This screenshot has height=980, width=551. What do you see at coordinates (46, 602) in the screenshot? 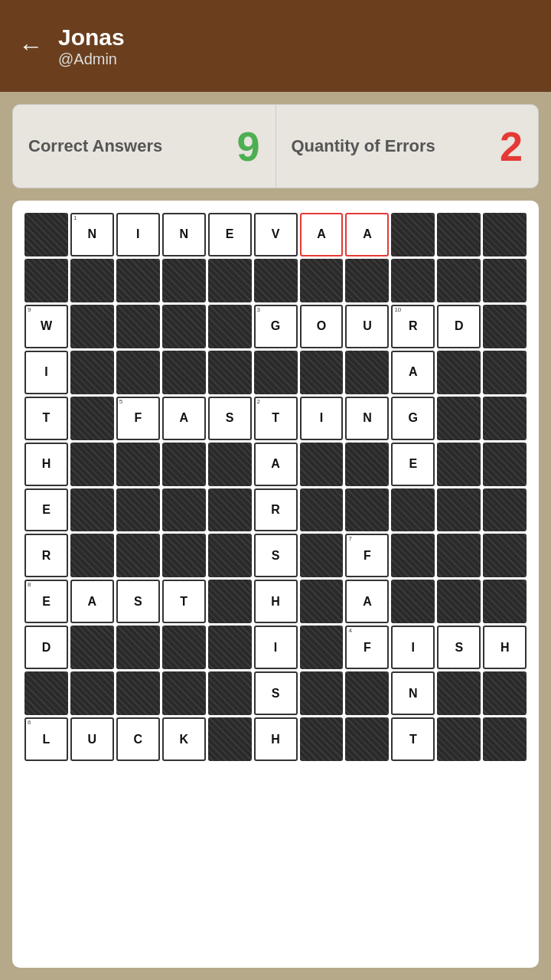
I see `grid-cell: 8E` at bounding box center [46, 602].